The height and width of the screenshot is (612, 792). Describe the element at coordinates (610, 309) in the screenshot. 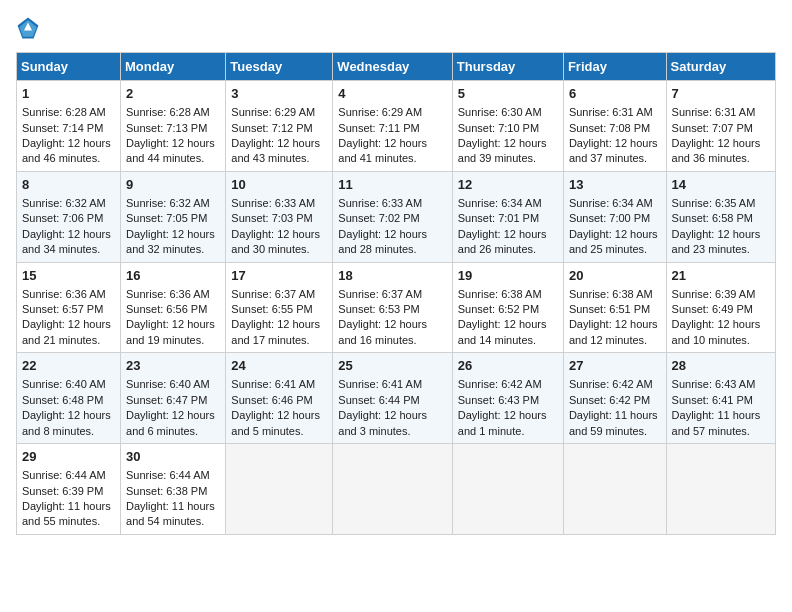

I see `sunset: Sunset: 6:51 PM` at that location.